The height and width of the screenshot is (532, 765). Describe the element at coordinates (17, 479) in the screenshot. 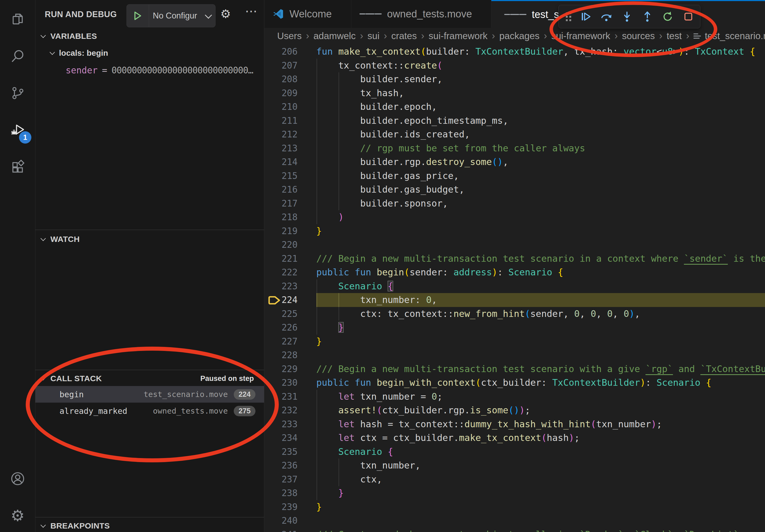

I see `activity-account-button` at that location.